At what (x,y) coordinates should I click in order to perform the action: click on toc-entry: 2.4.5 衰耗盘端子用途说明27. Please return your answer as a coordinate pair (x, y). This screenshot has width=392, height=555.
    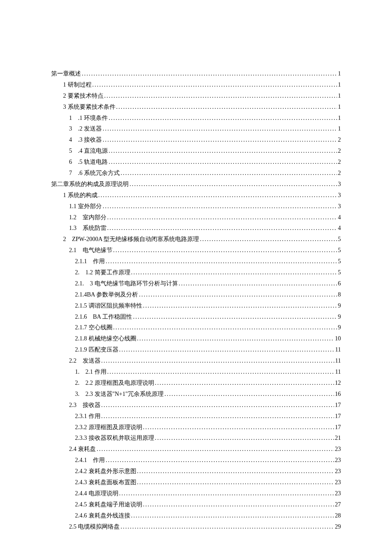
    Looking at the image, I should click on (196, 505).